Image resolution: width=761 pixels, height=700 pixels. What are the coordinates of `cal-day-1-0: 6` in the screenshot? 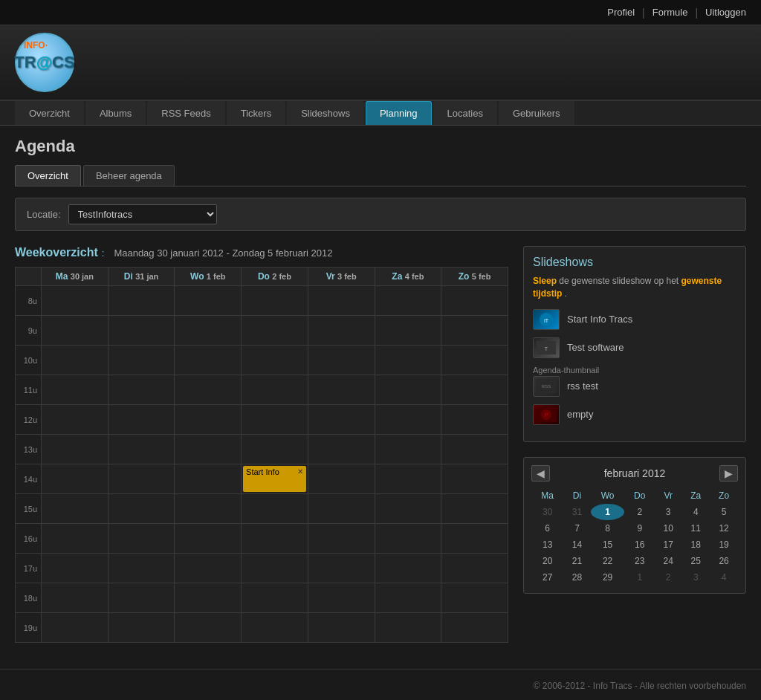 It's located at (547, 528).